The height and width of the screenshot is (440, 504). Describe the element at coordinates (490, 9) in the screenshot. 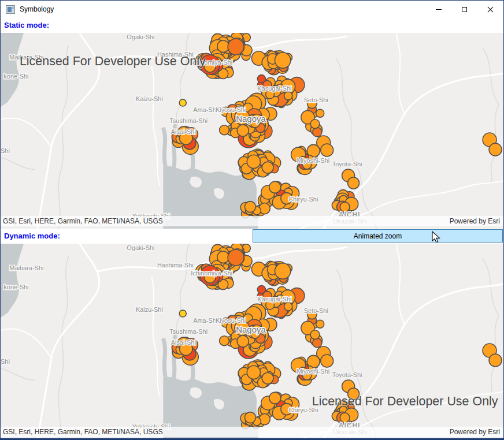

I see `close-button` at that location.